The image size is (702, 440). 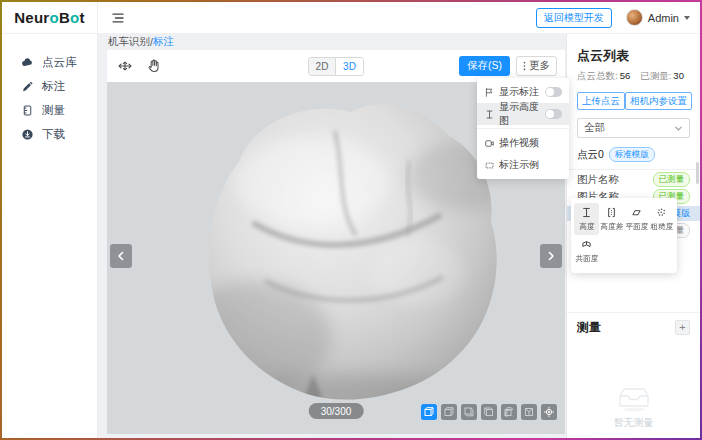 I want to click on cloud-icon, so click(x=28, y=62).